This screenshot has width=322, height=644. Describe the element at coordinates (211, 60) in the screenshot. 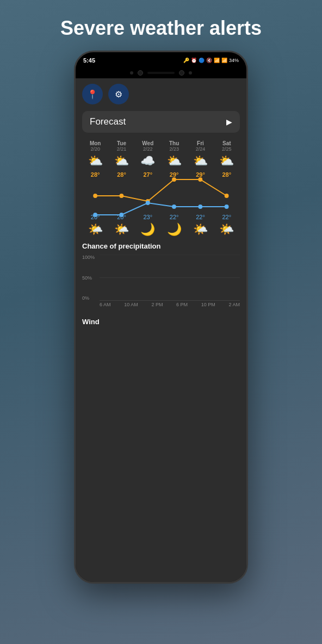

I see `status-icons: 🔑 ⏰ 🔵 🔇 📶 📶 34%` at that location.